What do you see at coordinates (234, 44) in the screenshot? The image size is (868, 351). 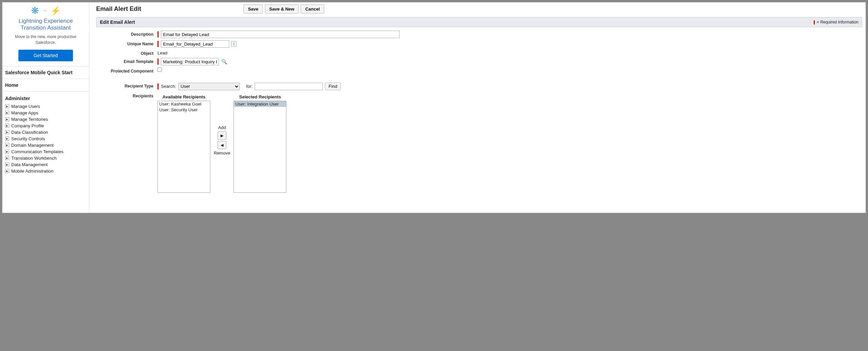 I see `info-icon: i` at bounding box center [234, 44].